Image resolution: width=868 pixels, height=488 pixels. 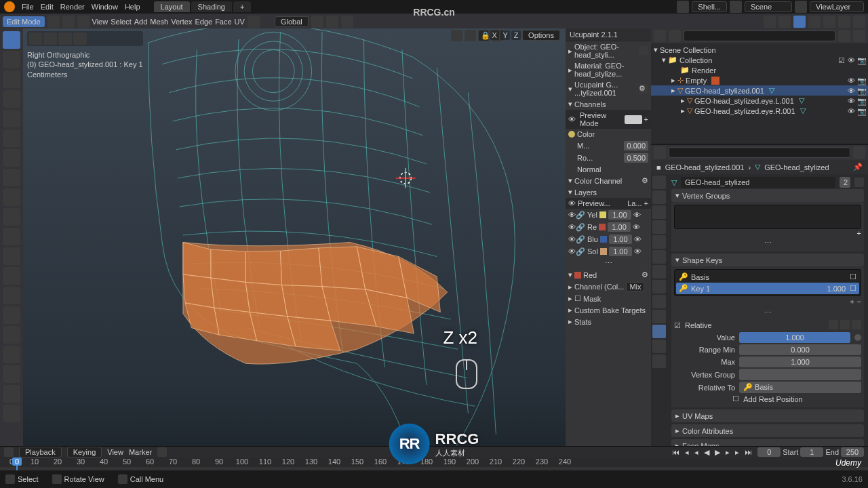 I want to click on propedit-icon, so click(x=347, y=22).